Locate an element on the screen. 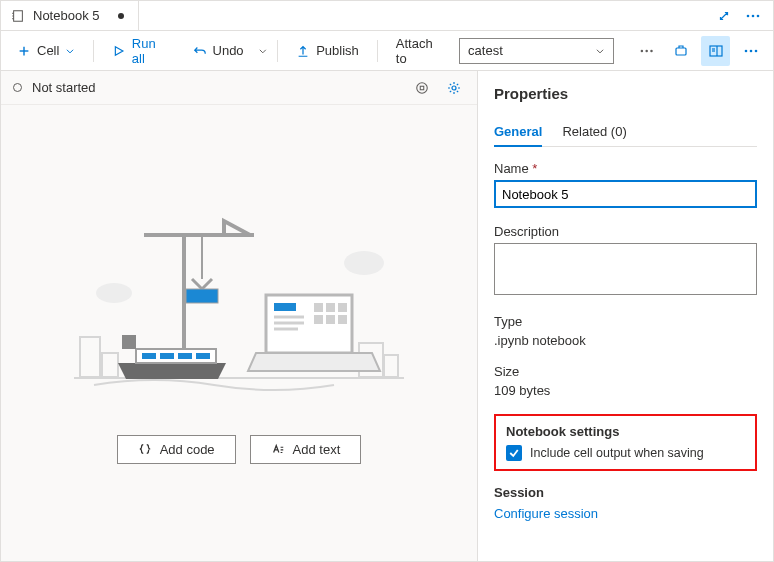 This screenshot has width=774, height=562. size-value: 109 bytes is located at coordinates (626, 390).